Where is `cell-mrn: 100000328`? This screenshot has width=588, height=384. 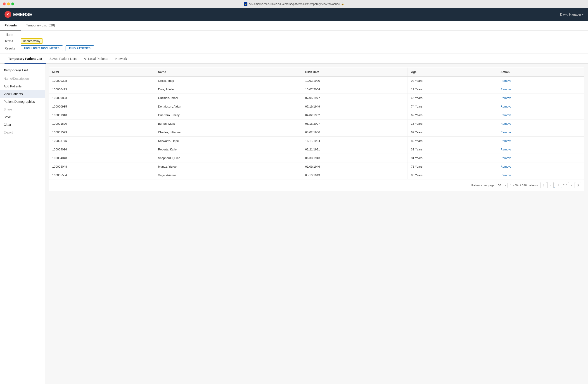 cell-mrn: 100000328 is located at coordinates (102, 81).